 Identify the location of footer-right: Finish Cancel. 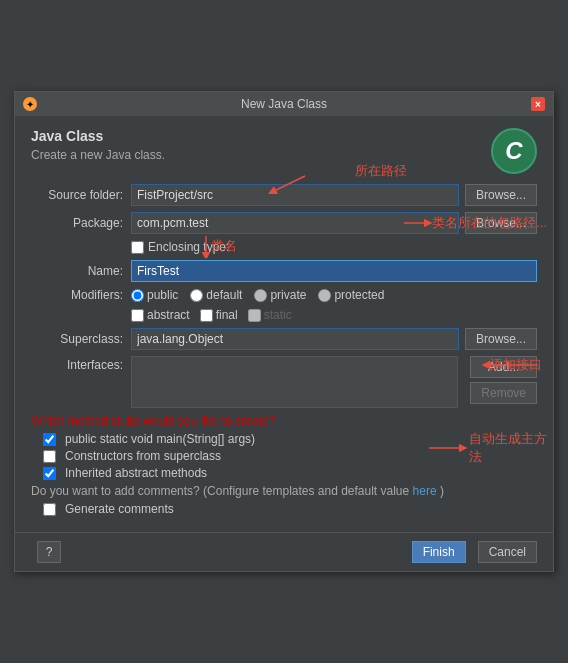
(472, 552).